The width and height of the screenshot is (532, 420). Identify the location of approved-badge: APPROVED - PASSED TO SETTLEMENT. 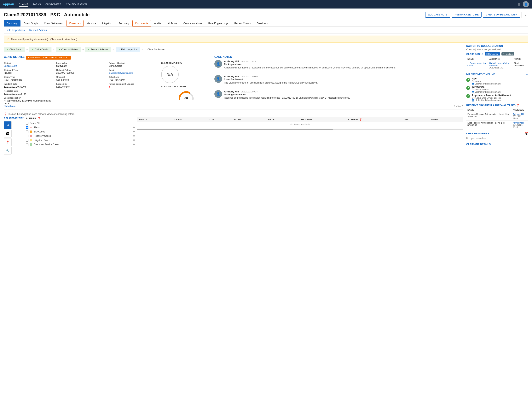
(48, 58).